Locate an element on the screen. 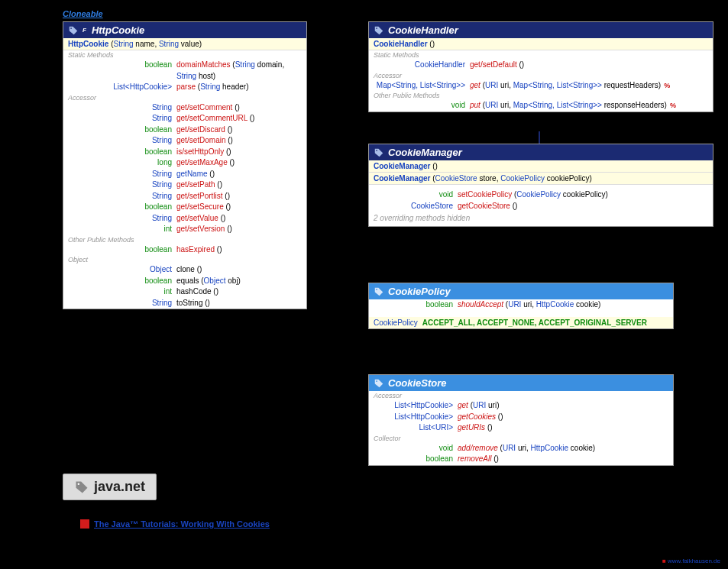 The height and width of the screenshot is (569, 728). method-row: Stringget/setComment () is located at coordinates (185, 108).